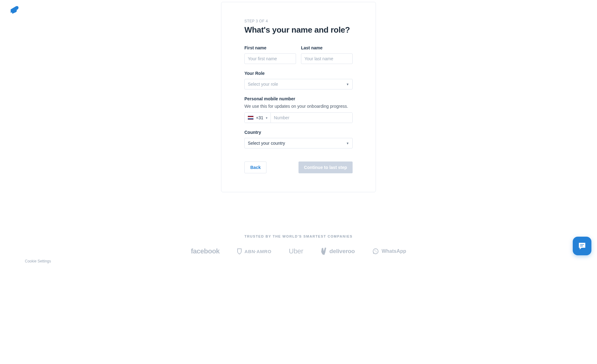  Describe the element at coordinates (298, 110) in the screenshot. I see `phone-field-group: Personal mobile number We use this for u…` at that location.